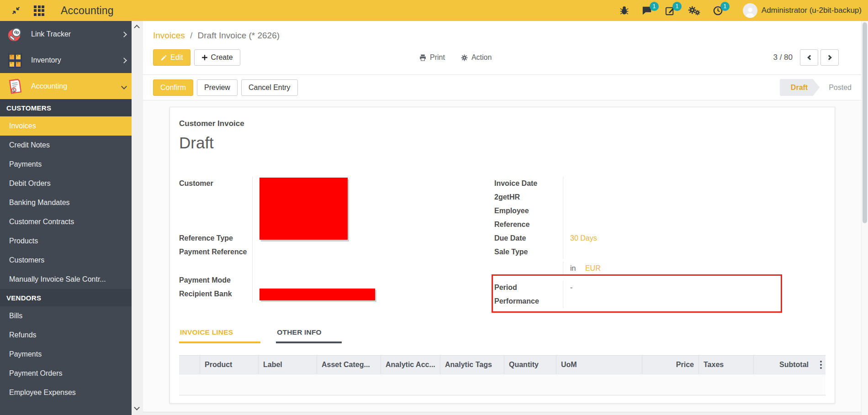 This screenshot has width=868, height=415. I want to click on pager-value: 3 / 80, so click(783, 58).